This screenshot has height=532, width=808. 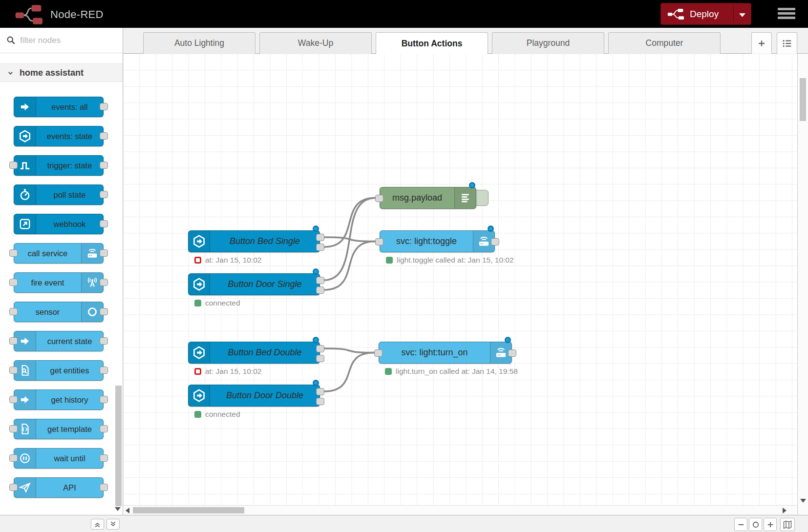 What do you see at coordinates (199, 395) in the screenshot?
I see `node-icon-box` at bounding box center [199, 395].